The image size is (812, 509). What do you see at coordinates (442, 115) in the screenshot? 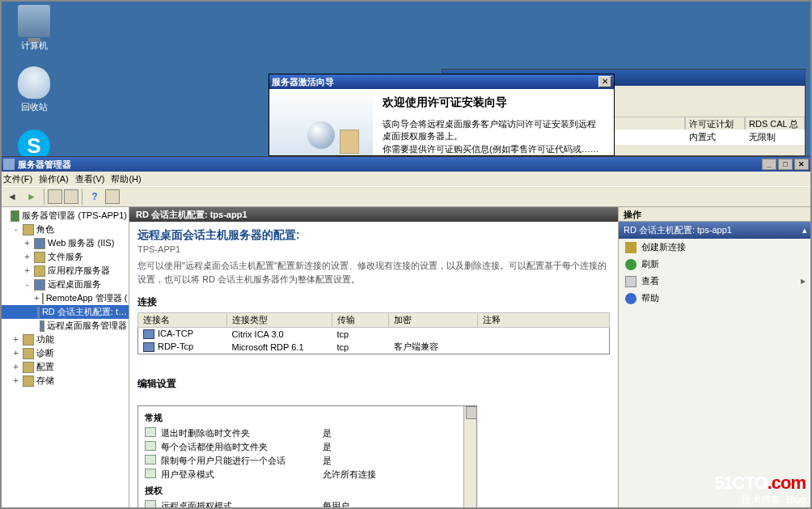
I see `activation-wizard-dialog: 服务器激活向导 ✕ 欢迎使用许可证安装向导 该向导会将远程桌面服务客户端访问许可…` at bounding box center [442, 115].